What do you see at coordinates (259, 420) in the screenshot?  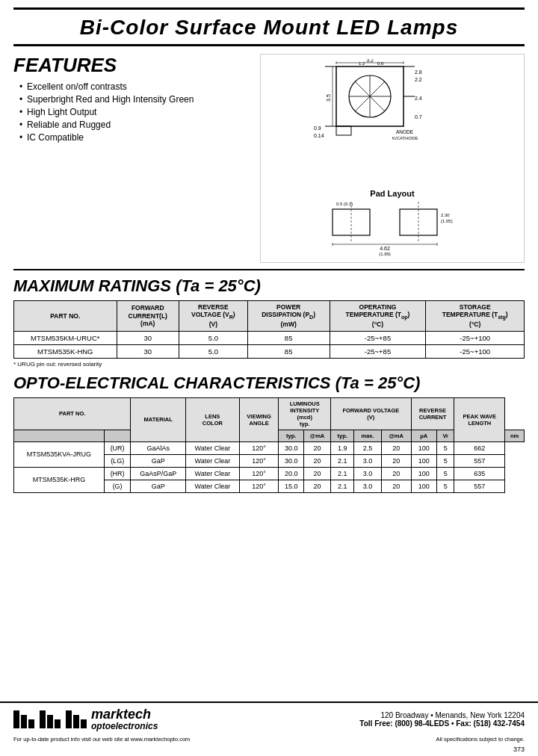 I see `col-angle: VIEWINGANGLE` at bounding box center [259, 420].